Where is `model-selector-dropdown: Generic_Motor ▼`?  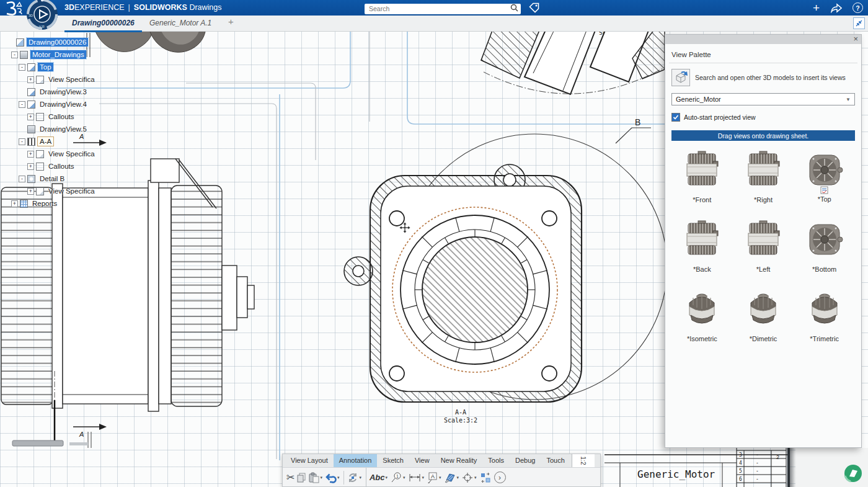
model-selector-dropdown: Generic_Motor ▼ is located at coordinates (763, 99).